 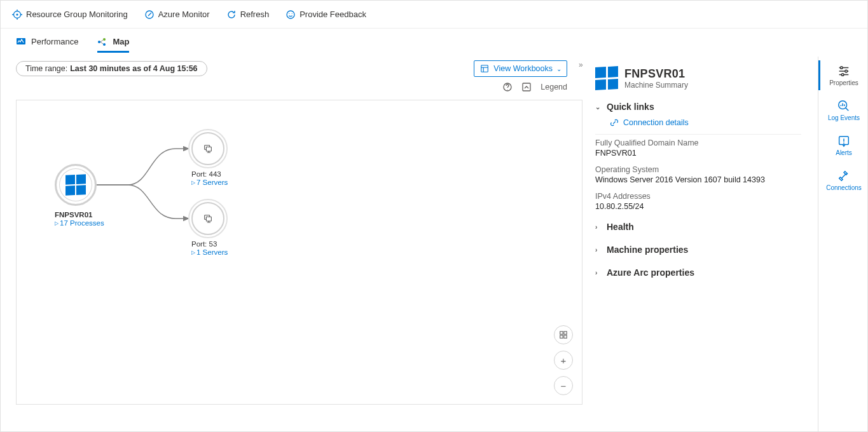 I want to click on collapse-panel-button: », so click(x=581, y=65).